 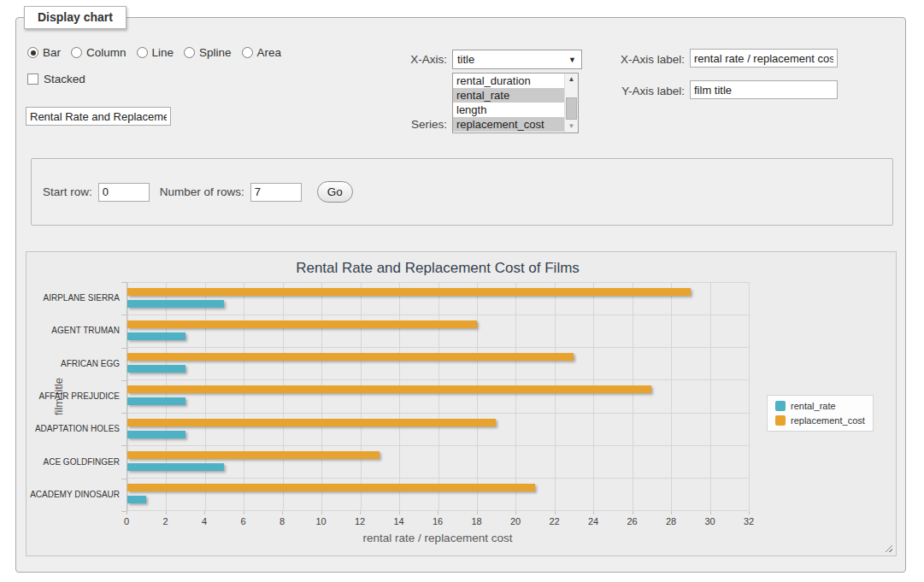 I want to click on radio-label: Column, so click(x=106, y=53).